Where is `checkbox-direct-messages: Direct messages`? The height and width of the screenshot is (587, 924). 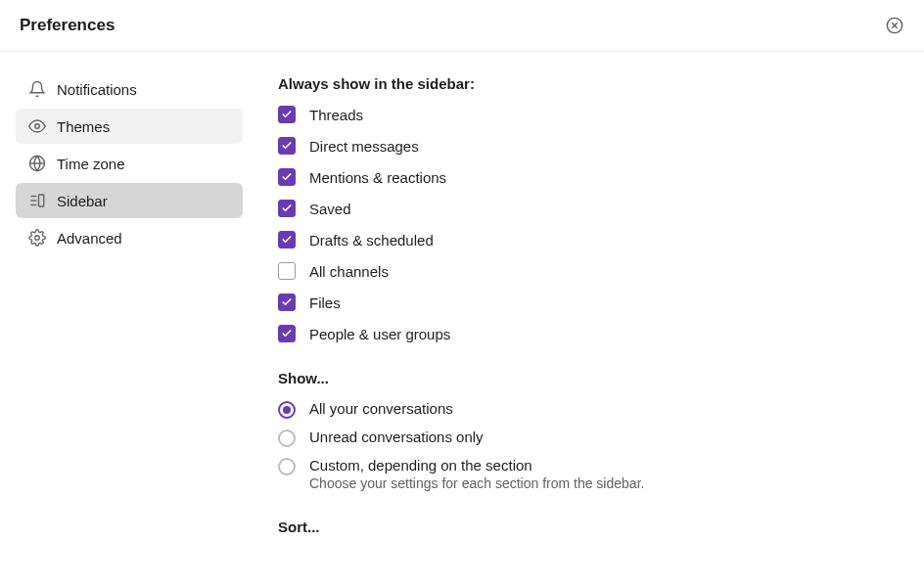 checkbox-direct-messages: Direct messages is located at coordinates (587, 146).